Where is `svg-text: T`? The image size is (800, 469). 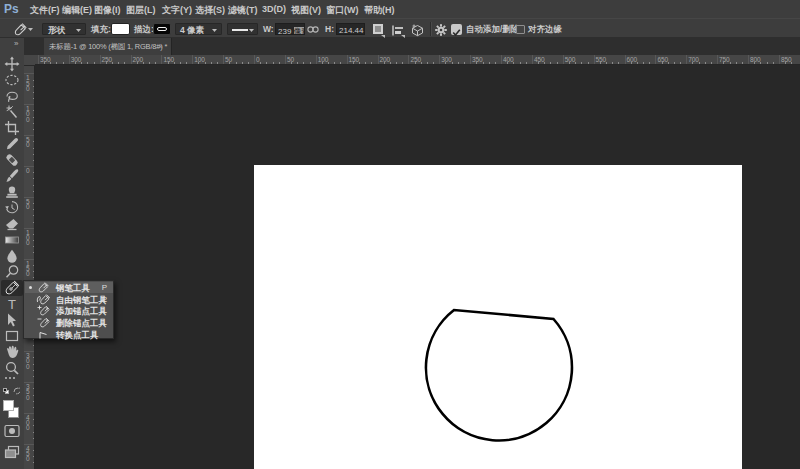 svg-text: T is located at coordinates (12, 304).